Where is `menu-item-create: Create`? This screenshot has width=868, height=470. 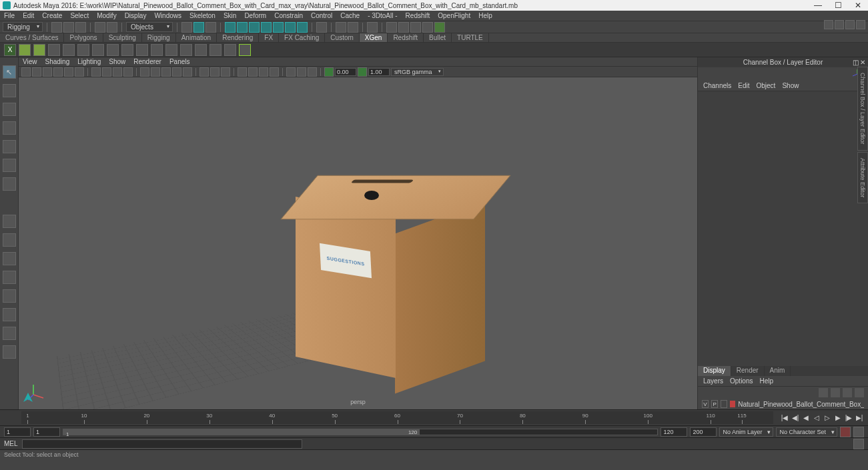
menu-item-create: Create is located at coordinates (52, 16).